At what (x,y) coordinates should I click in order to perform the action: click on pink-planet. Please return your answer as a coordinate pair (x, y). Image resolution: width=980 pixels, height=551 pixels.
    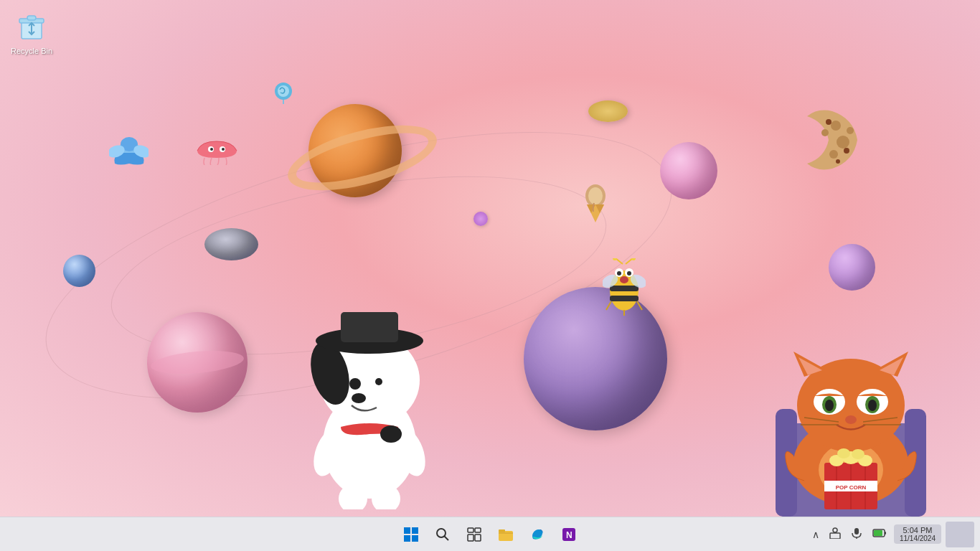
    Looking at the image, I should click on (197, 362).